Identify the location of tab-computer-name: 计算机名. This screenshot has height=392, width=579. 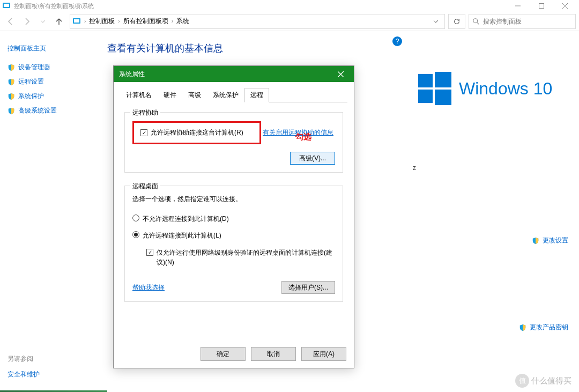
(139, 95).